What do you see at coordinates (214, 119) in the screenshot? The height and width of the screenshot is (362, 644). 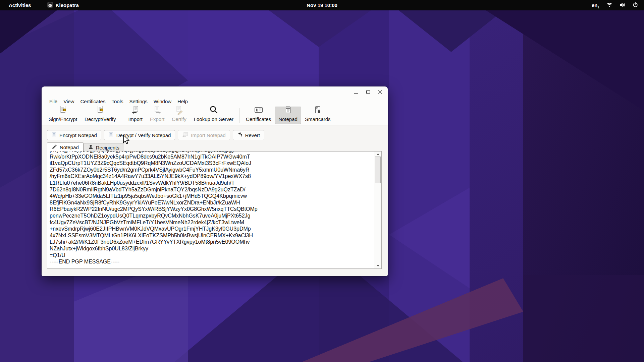 I see `toolbar-label: Lookup on Server` at bounding box center [214, 119].